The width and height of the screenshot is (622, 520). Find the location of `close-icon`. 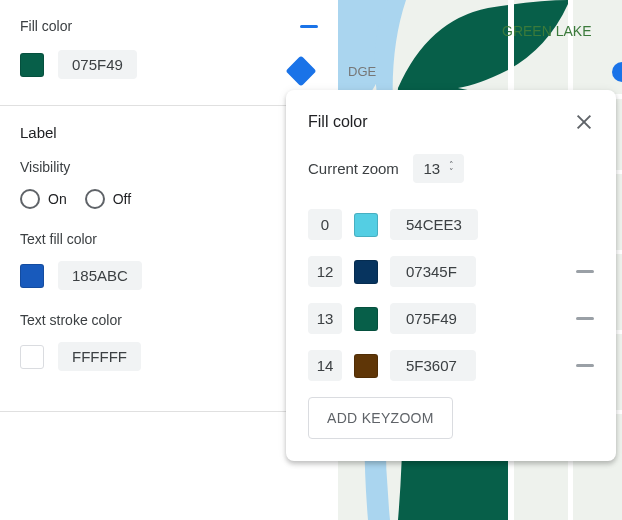

close-icon is located at coordinates (584, 122).